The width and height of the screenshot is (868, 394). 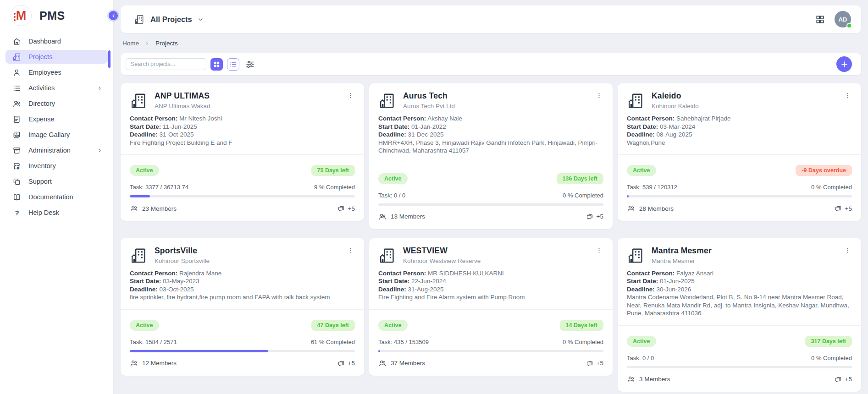 I want to click on sidebar-item-label: Image Gallary, so click(x=49, y=135).